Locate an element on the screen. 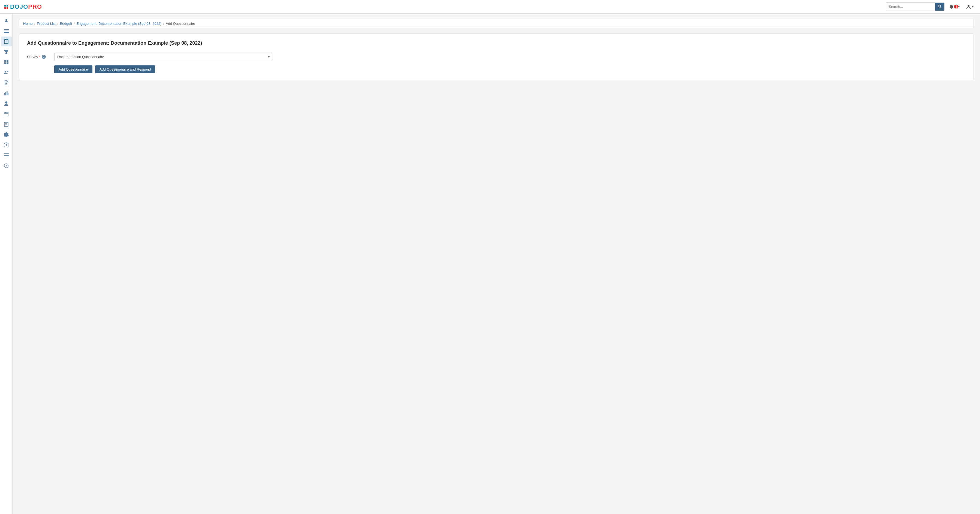  user-chevron-icon: ▾ is located at coordinates (973, 7).